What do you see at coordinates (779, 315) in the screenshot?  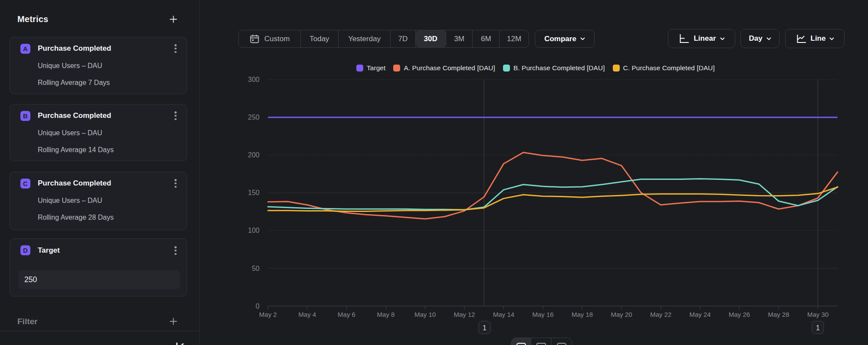 I see `svg-text: May 28` at bounding box center [779, 315].